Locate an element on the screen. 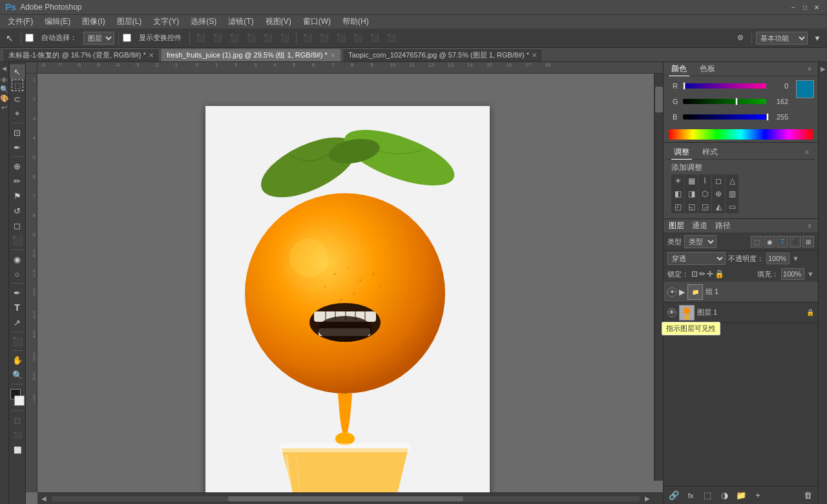  align-top-btn: ⬛ is located at coordinates (251, 38).